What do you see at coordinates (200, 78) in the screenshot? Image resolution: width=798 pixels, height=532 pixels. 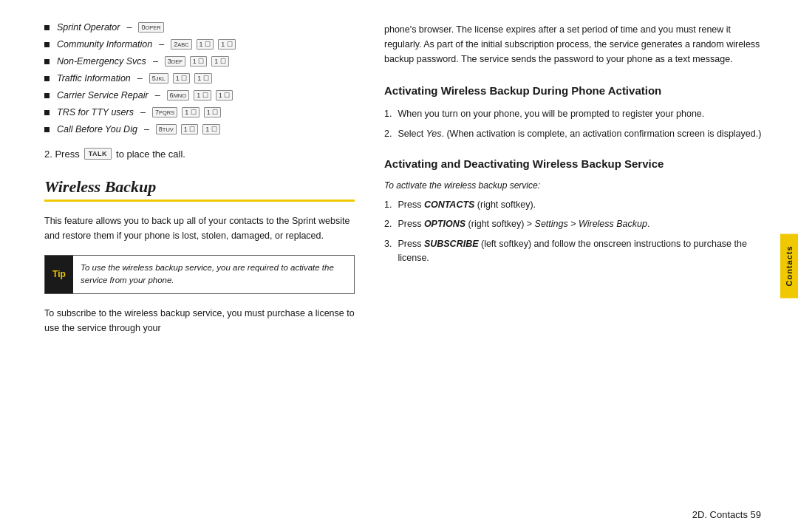 I see `bullet-list: Sprint Operator – 0 OPER Community Infor…` at bounding box center [200, 78].